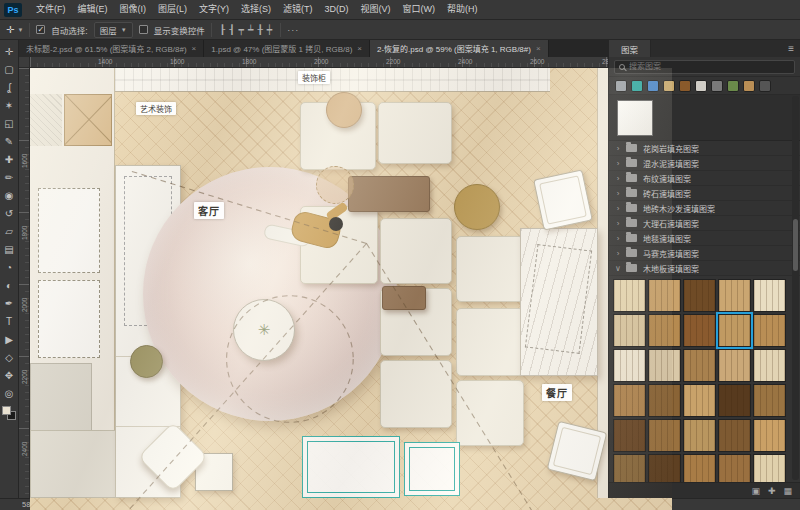  Describe the element at coordinates (704, 254) in the screenshot. I see `pattern-folder-item: ›马赛克速填图案` at that location.